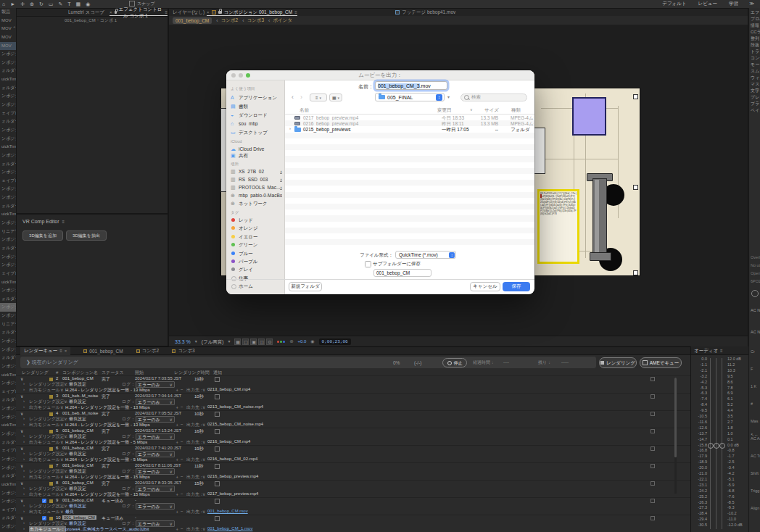 The height and width of the screenshot is (532, 760). Describe the element at coordinates (88, 4) in the screenshot. I see `puppet-tool-icon: ◉` at that location.